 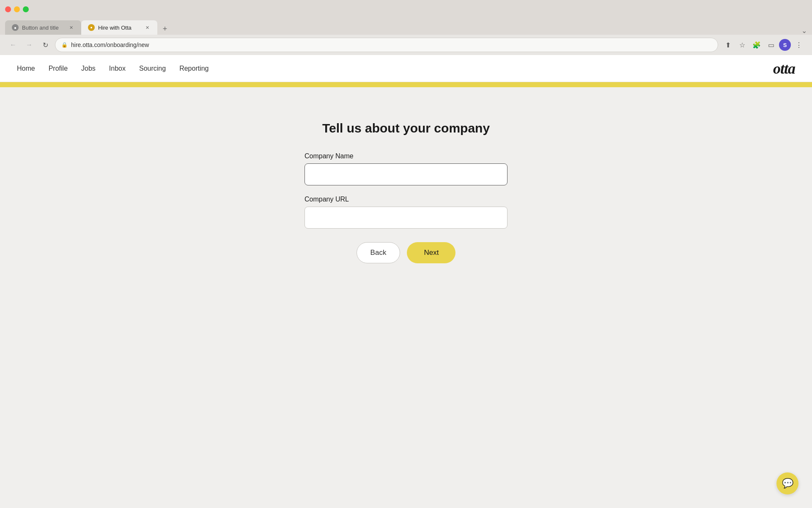 What do you see at coordinates (41, 28) in the screenshot?
I see `tab1-title: Button and title` at bounding box center [41, 28].